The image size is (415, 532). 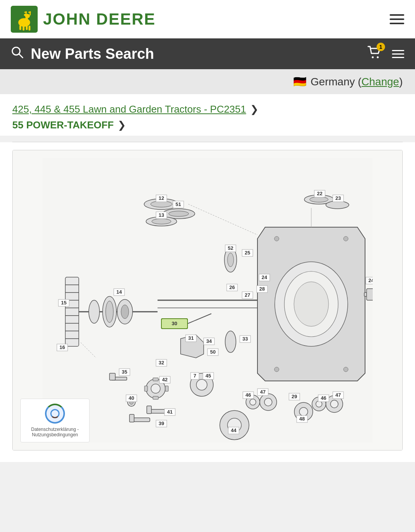 I want to click on breadcrumb-line2: 55 POWER-TAKEOFF ❯, so click(x=208, y=125).